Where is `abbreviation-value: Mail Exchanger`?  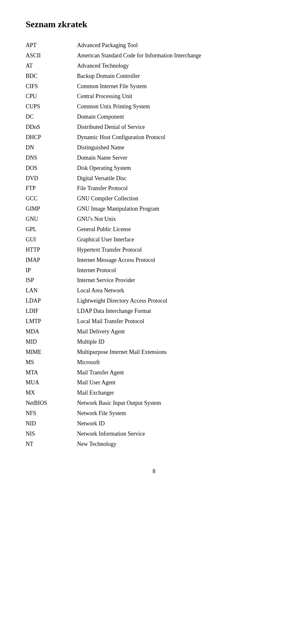 abbreviation-value: Mail Exchanger is located at coordinates (180, 393).